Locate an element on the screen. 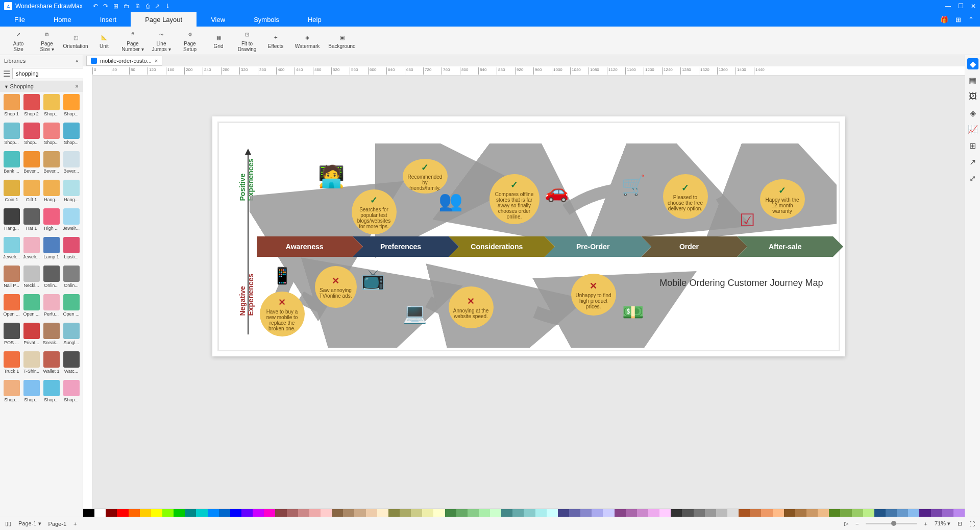  library-item: Nail P... is located at coordinates (11, 279).